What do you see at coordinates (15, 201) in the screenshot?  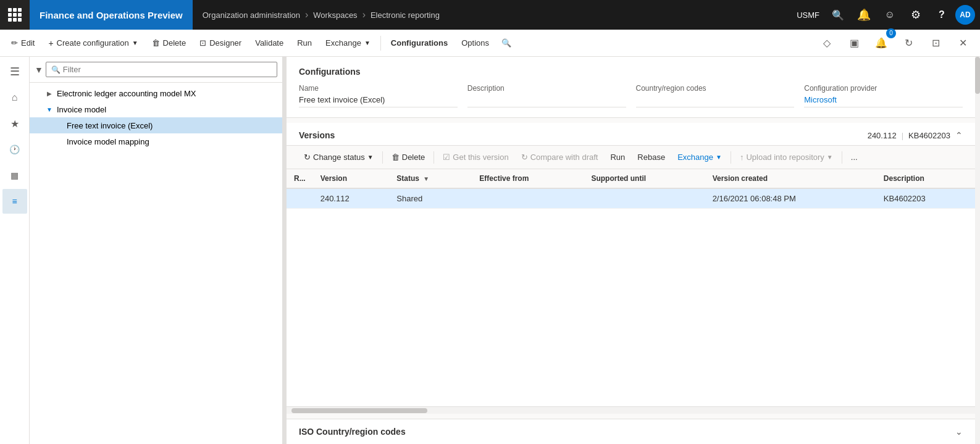 I see `sidebar-list: ≡` at bounding box center [15, 201].